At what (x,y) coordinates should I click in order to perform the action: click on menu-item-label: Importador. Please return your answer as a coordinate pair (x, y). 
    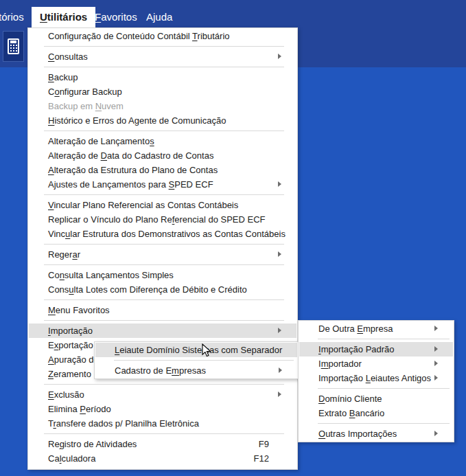
    Looking at the image, I should click on (340, 364).